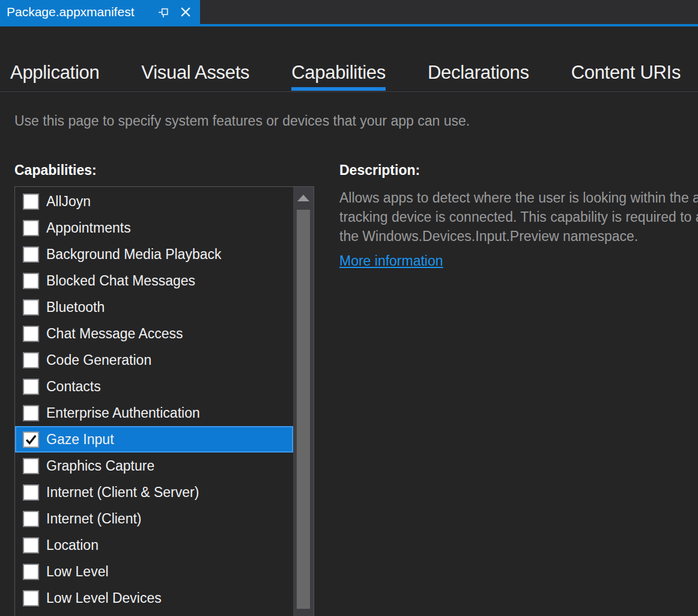  What do you see at coordinates (154, 439) in the screenshot?
I see `capability-row-gaze-input: Gaze Input` at bounding box center [154, 439].